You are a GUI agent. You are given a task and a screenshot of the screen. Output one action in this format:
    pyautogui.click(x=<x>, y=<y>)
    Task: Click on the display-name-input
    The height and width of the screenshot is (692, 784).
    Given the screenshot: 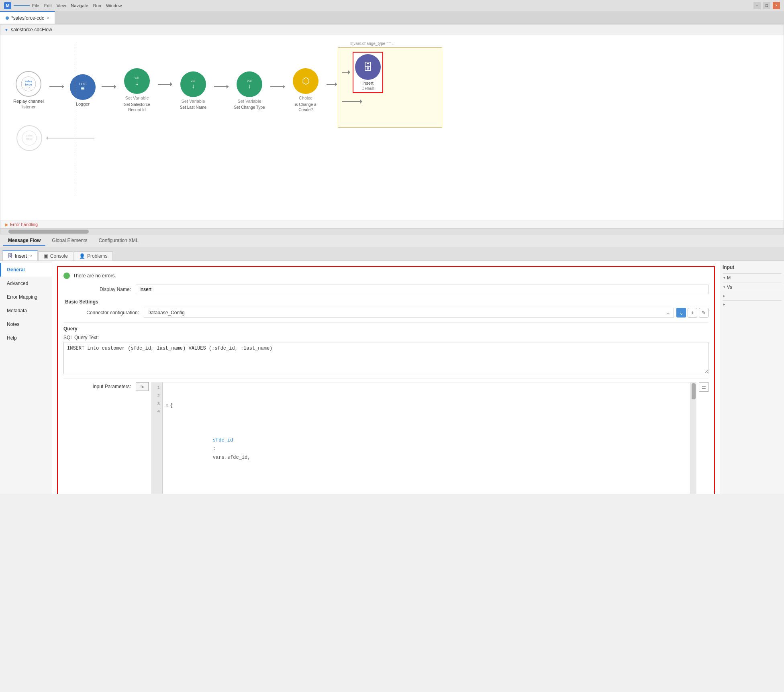 What is the action you would take?
    pyautogui.click(x=422, y=289)
    